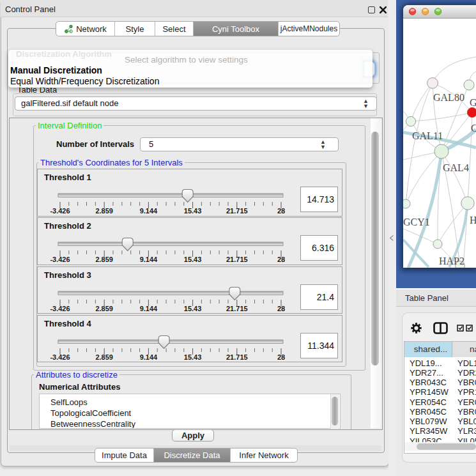 This screenshot has width=476, height=476. I want to click on svg-text: Threshold 4, so click(68, 323).